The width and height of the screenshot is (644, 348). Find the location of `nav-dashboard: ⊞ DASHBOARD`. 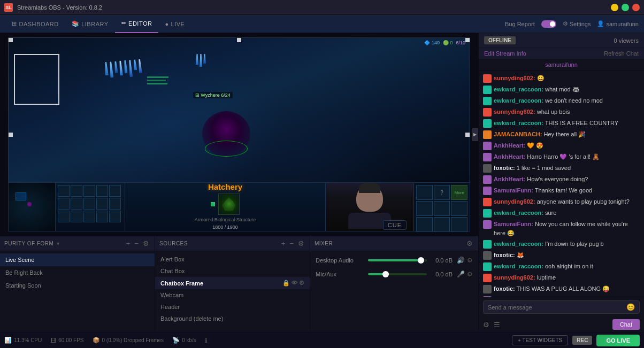

nav-dashboard: ⊞ DASHBOARD is located at coordinates (35, 24).